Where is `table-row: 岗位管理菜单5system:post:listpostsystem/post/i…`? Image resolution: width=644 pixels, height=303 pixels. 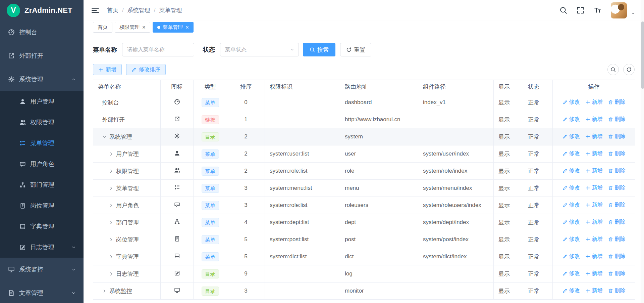 table-row: 岗位管理菜单5system:post:listpostsystem/post/i… is located at coordinates (364, 240).